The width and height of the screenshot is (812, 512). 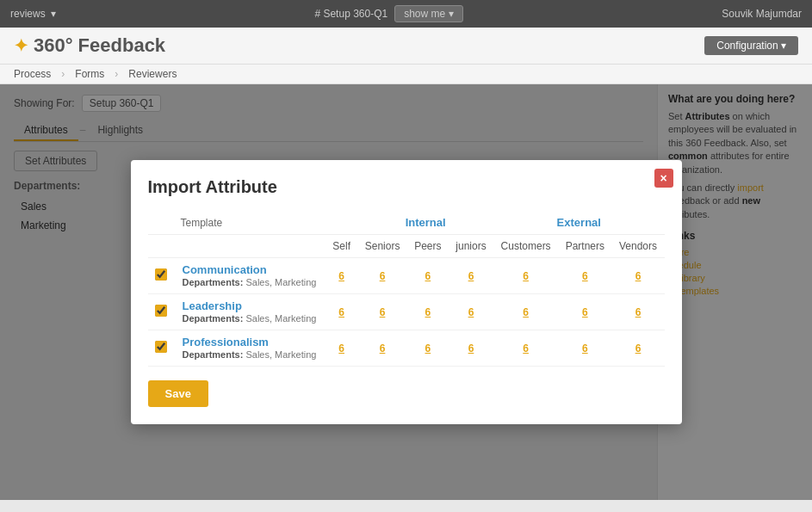 What do you see at coordinates (341, 246) in the screenshot?
I see `self-header: Self` at bounding box center [341, 246].